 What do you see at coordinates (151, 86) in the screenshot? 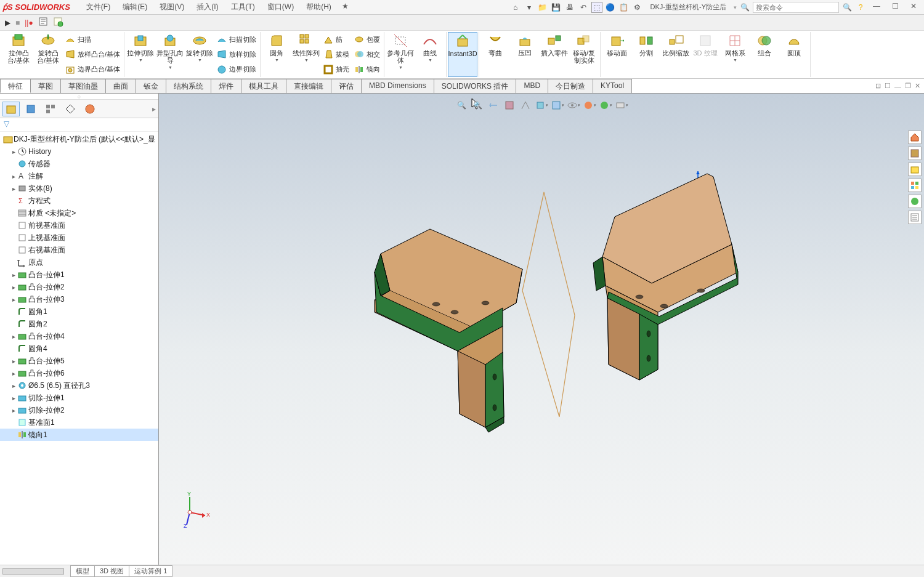
I see `tab-sheet-metal: 钣金` at bounding box center [151, 86].